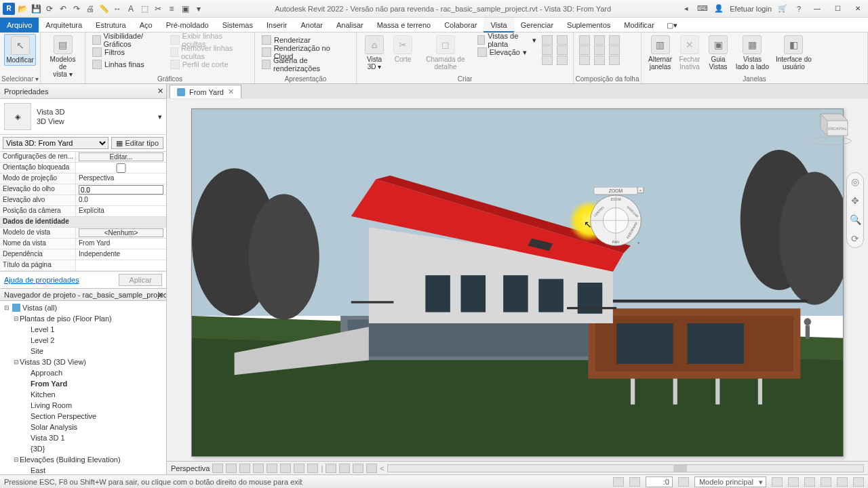  I want to click on section-icon: ✂, so click(158, 9).